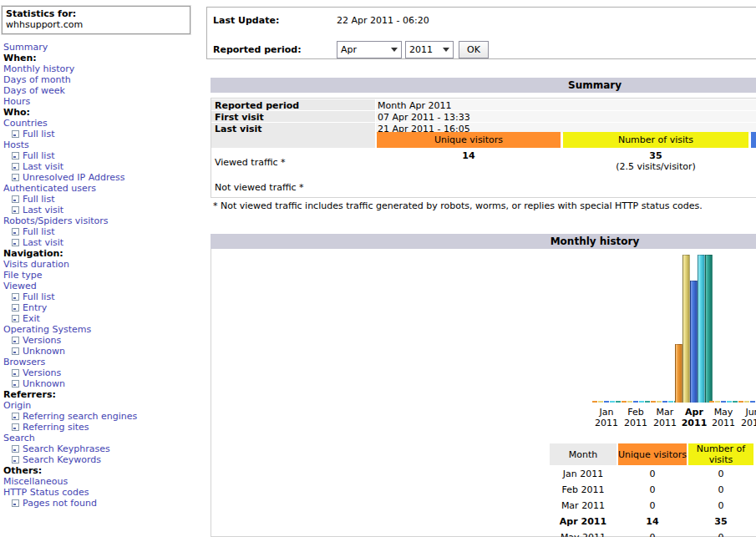 Image resolution: width=756 pixels, height=537 pixels. What do you see at coordinates (104, 416) in the screenshot?
I see `sidebar-item-referring-search-engines: Referring search engines` at bounding box center [104, 416].